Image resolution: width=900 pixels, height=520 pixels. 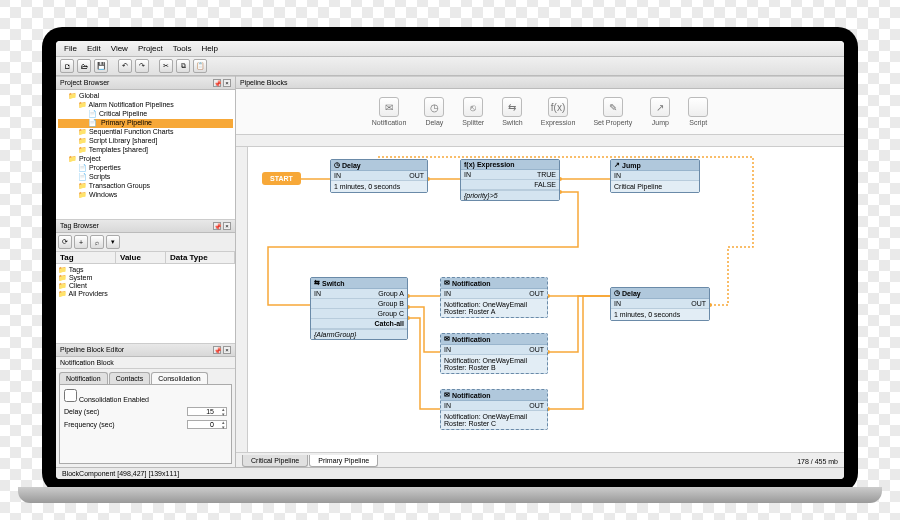 I want to click on notification-block-a: ✉Notification INOUT Notification: OneWay…, so click(x=494, y=298).